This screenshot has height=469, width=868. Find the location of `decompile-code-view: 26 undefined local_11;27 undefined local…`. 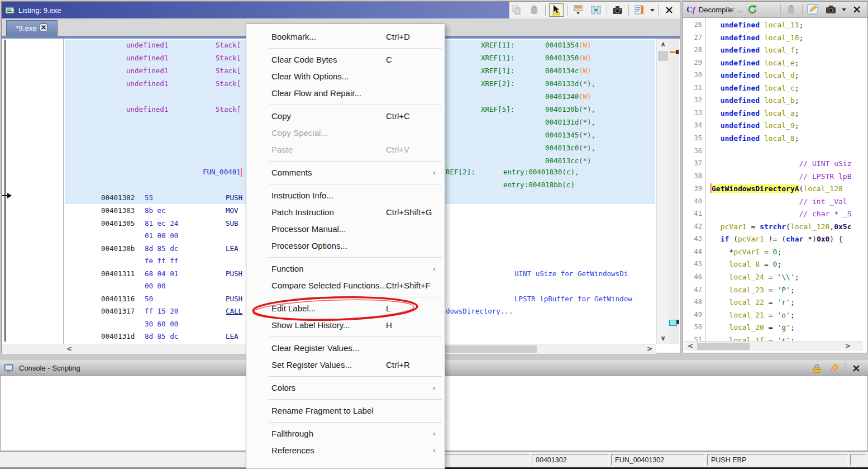

decompile-code-view: 26 undefined local_11;27 undefined local… is located at coordinates (767, 180).